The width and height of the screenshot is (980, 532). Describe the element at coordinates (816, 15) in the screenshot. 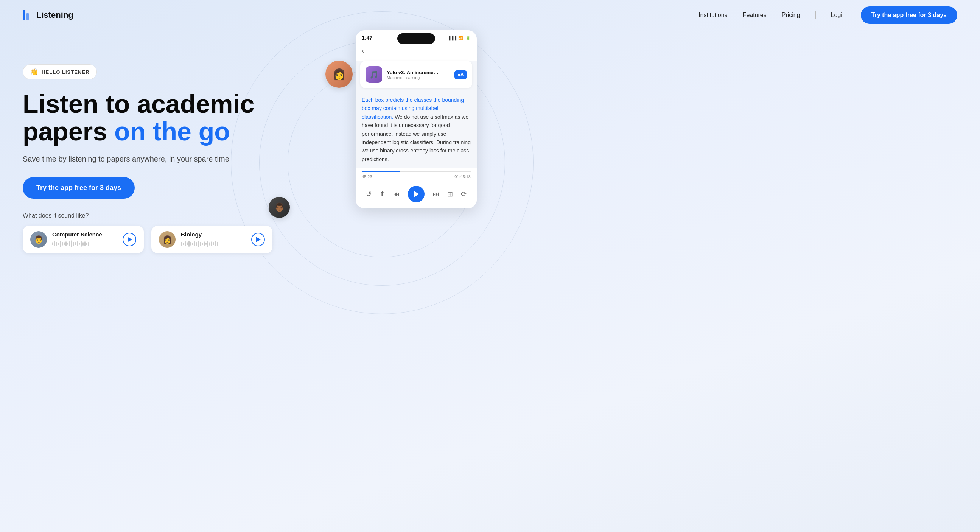

I see `nav-divider` at that location.